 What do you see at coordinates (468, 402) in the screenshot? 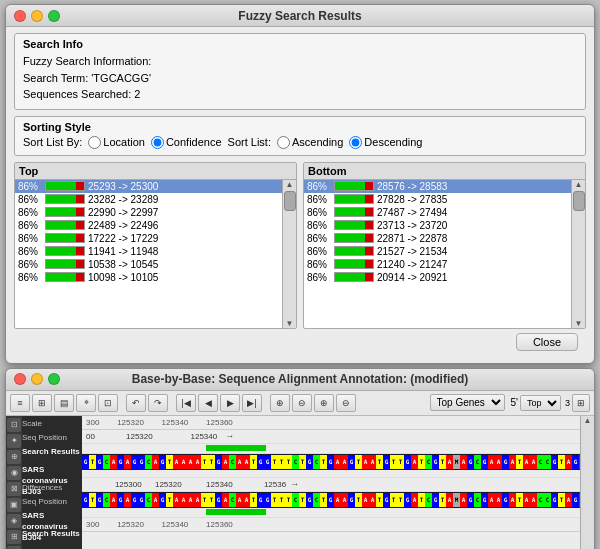
I see `top-genes-select: Top Genes` at bounding box center [468, 402].